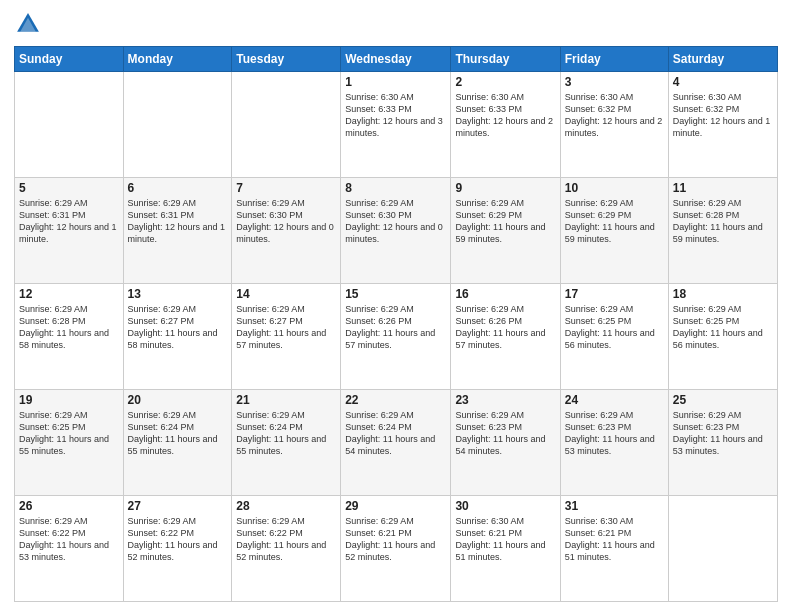  I want to click on day-number: 24, so click(614, 400).